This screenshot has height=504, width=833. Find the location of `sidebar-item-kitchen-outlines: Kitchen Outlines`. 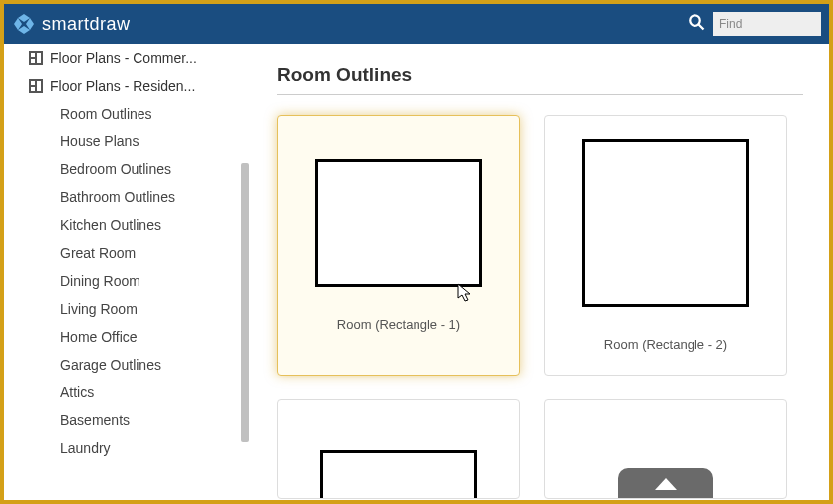

sidebar-item-kitchen-outlines: Kitchen Outlines is located at coordinates (128, 225).